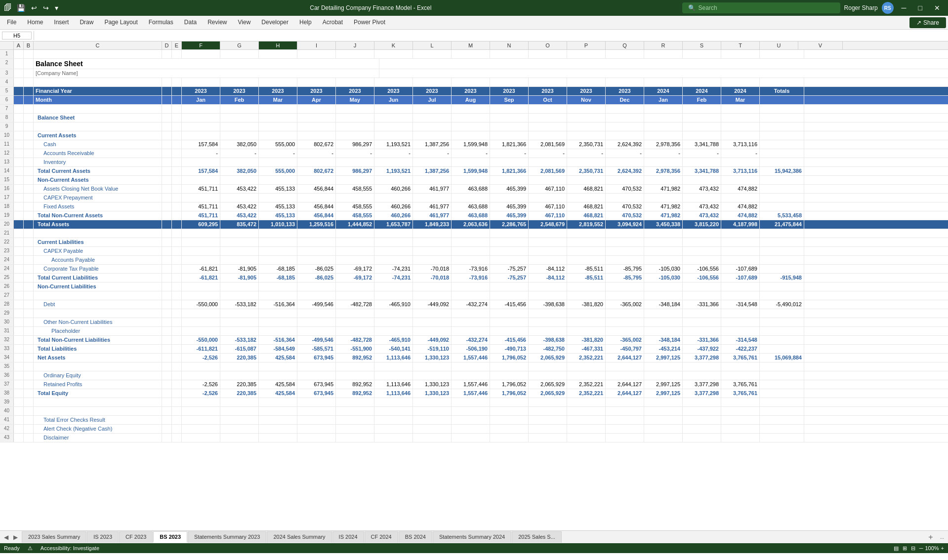  Describe the element at coordinates (333, 23) in the screenshot. I see `tab-acrobat: Acrobat` at that location.